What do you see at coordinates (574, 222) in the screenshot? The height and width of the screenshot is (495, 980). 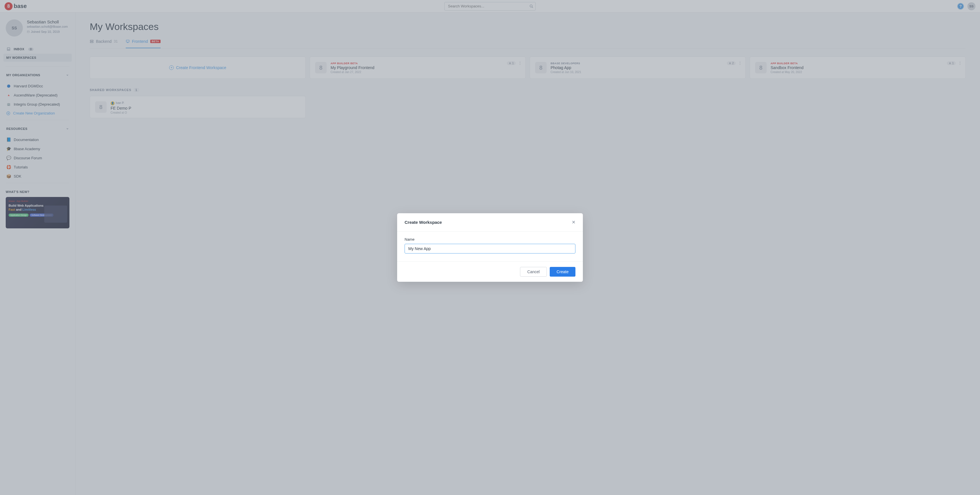 I see `close-button: ✕` at bounding box center [574, 222].